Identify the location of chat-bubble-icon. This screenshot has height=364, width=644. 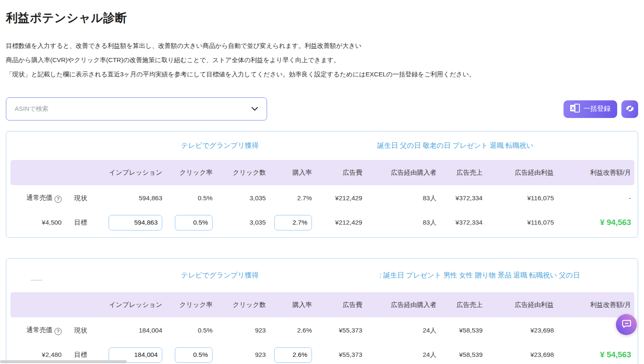
(626, 325).